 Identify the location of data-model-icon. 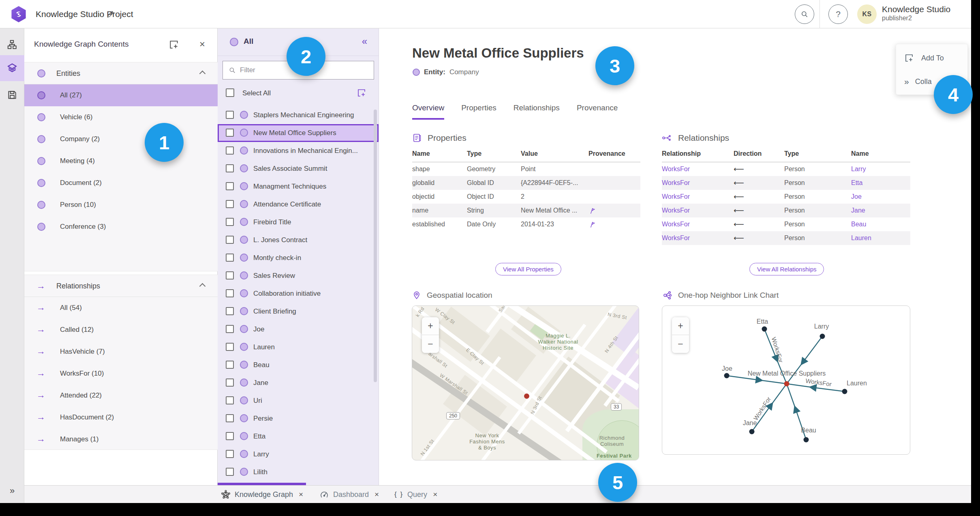
(12, 45).